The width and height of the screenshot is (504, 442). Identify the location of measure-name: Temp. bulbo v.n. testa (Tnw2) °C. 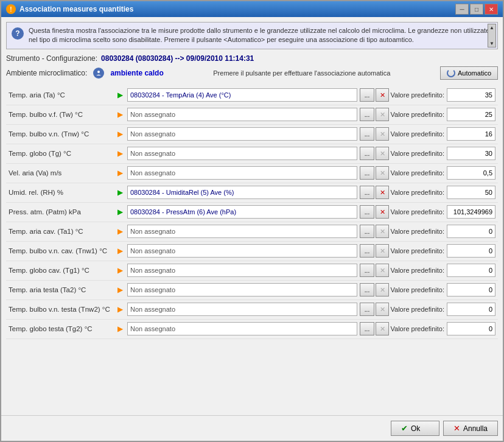
(62, 309).